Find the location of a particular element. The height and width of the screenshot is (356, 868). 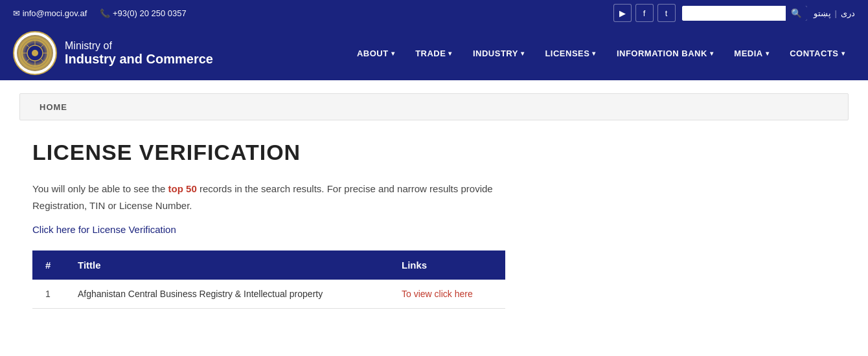

social-icons: ▶ f t is located at coordinates (645, 13).